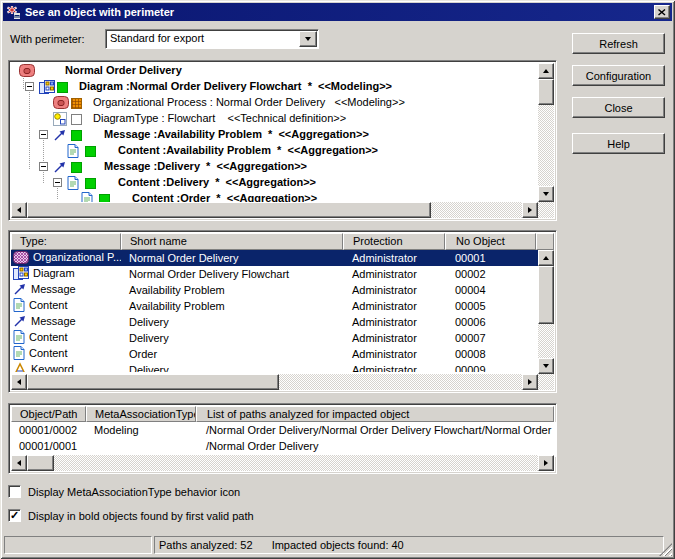 The width and height of the screenshot is (675, 559). What do you see at coordinates (124, 70) in the screenshot?
I see `tree-row-label: Normal Order Delivery` at bounding box center [124, 70].